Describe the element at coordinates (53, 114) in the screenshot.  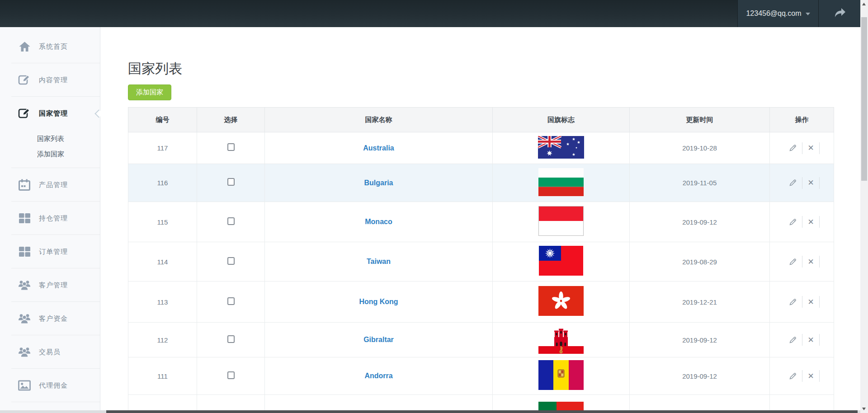
I see `sidebar-item-label: 国家管理` at that location.